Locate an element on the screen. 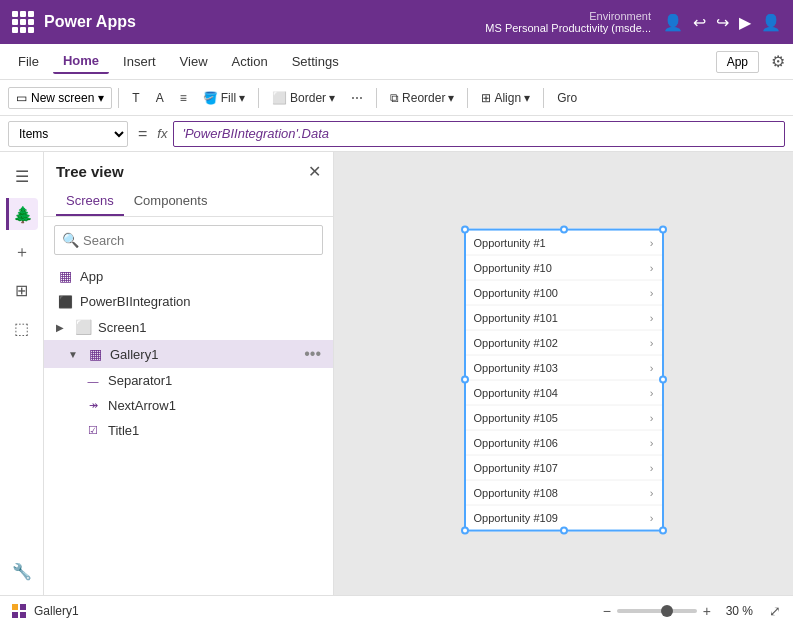 Image resolution: width=793 pixels, height=625 pixels. play-icon: ▶ is located at coordinates (745, 22).